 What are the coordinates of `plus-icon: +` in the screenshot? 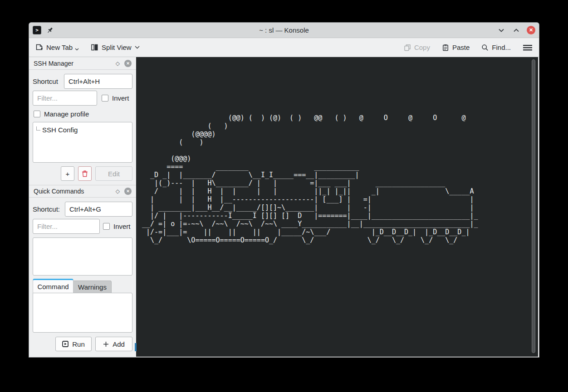 It's located at (68, 174).